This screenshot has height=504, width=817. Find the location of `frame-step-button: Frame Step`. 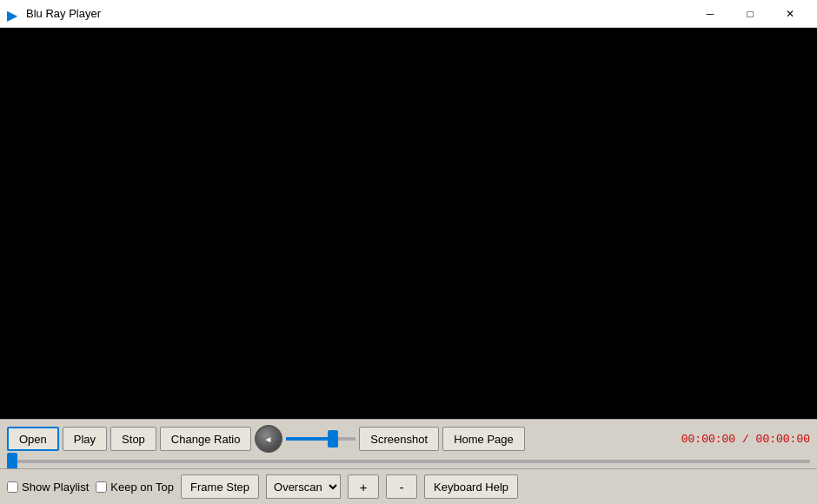

frame-step-button: Frame Step is located at coordinates (220, 487).